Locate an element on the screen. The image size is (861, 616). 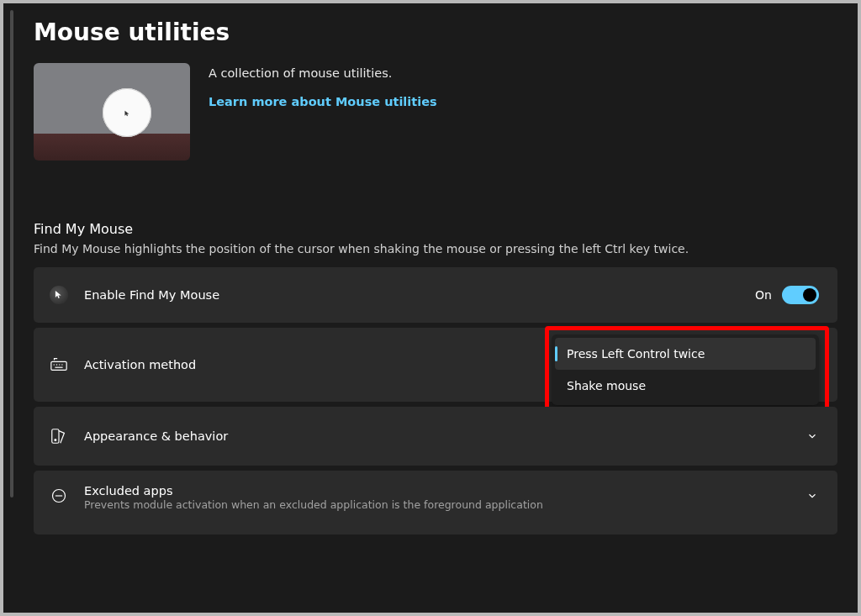
appearance-label: Appearance & behavior is located at coordinates (437, 436).